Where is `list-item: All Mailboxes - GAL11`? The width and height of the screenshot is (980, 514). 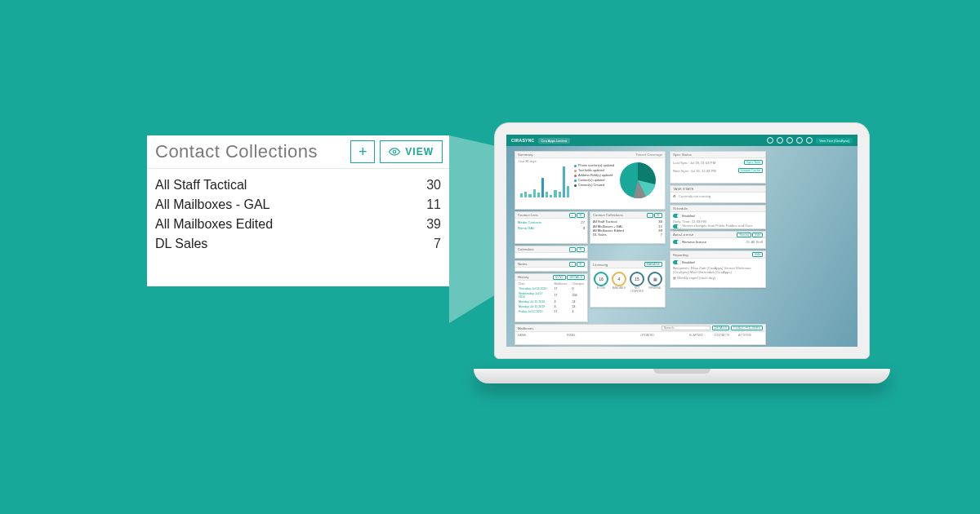 list-item: All Mailboxes - GAL11 is located at coordinates (298, 205).